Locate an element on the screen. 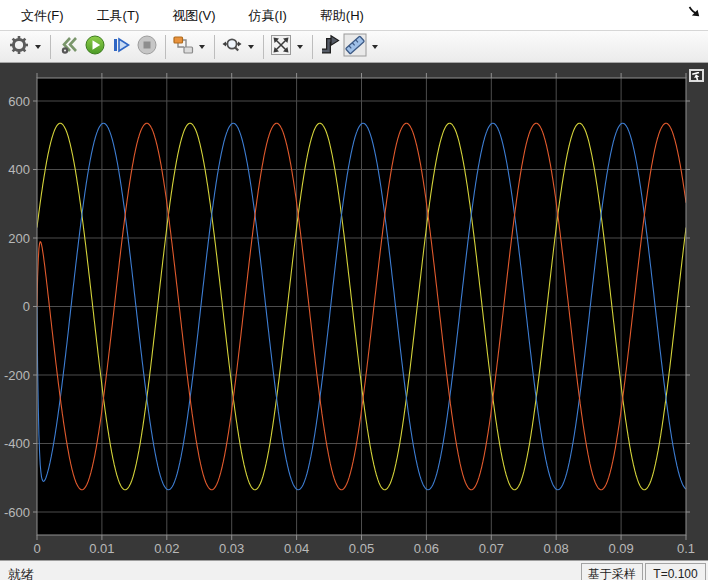 Image resolution: width=708 pixels, height=580 pixels. ruler-icon is located at coordinates (355, 47).